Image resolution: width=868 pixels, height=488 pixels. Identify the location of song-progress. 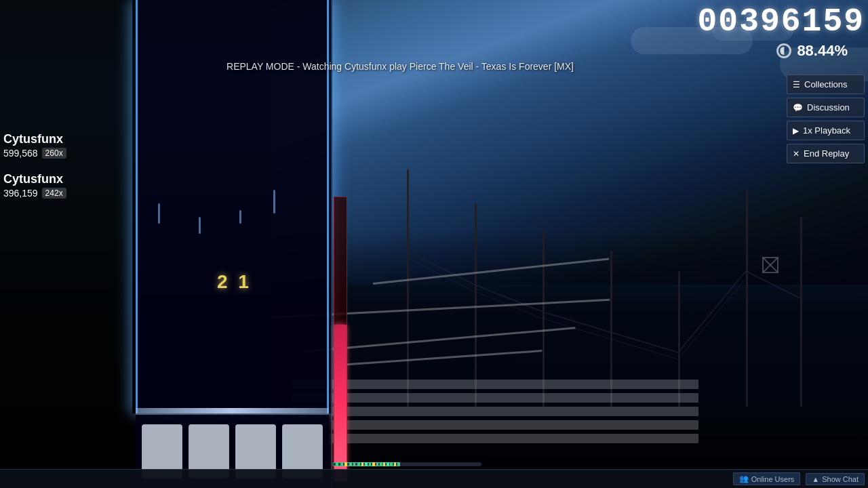
(407, 464).